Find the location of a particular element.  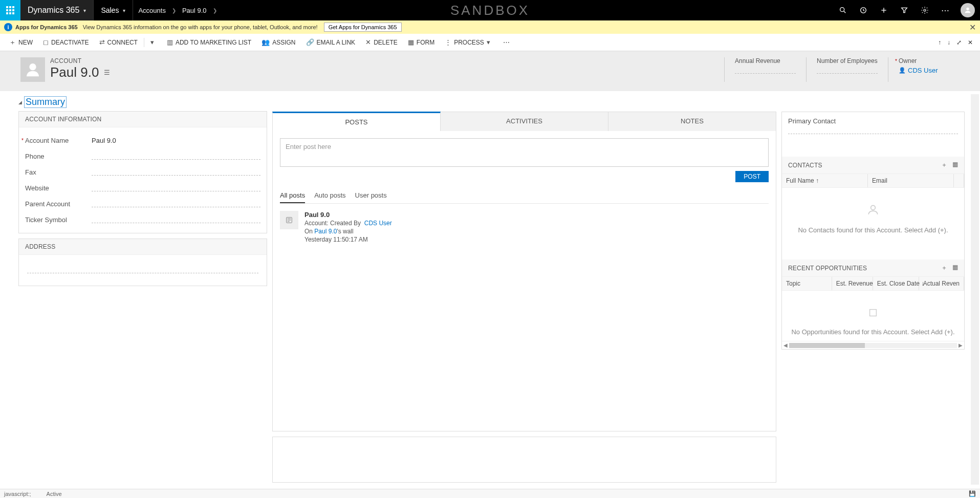

post-type-icon is located at coordinates (289, 220).